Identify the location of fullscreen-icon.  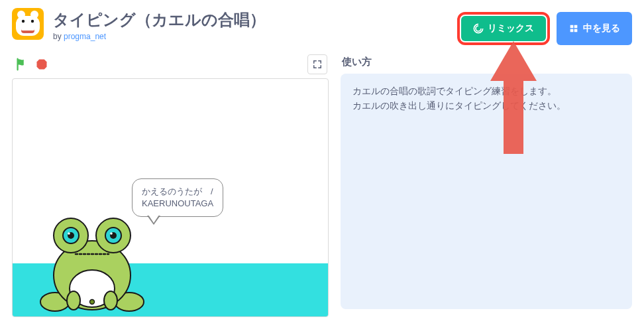
(317, 64).